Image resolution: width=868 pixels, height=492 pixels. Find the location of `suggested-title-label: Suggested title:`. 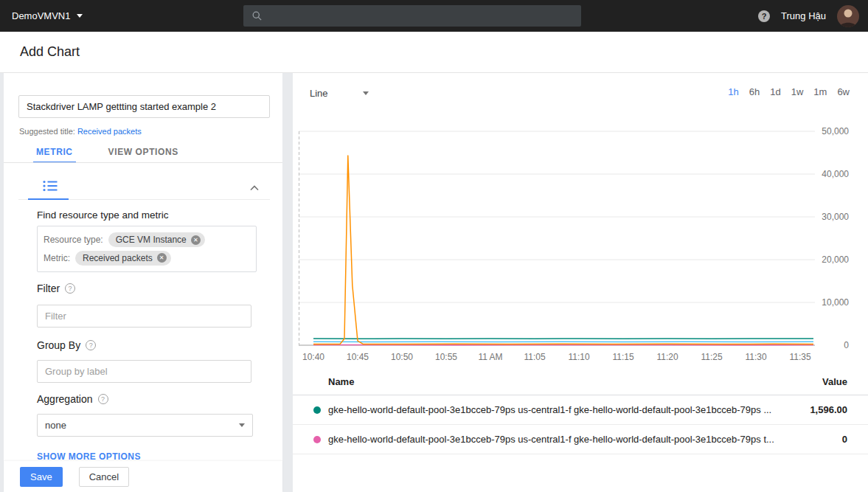

suggested-title-label: Suggested title: is located at coordinates (47, 131).